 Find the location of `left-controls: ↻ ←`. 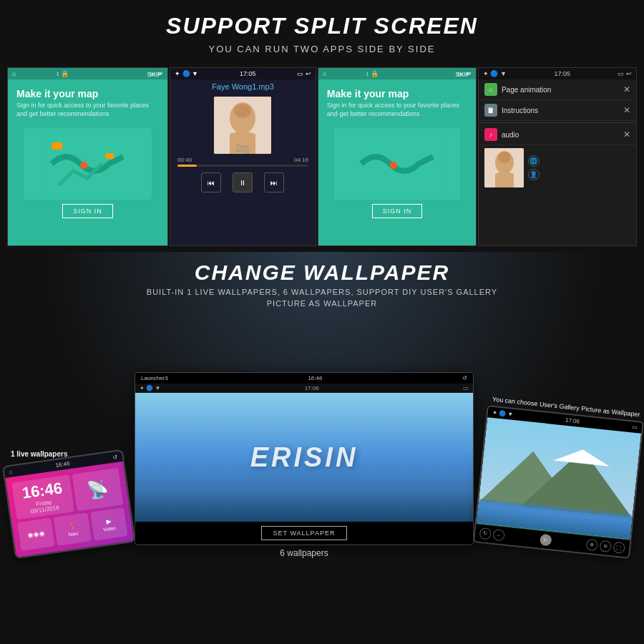

left-controls: ↻ ← is located at coordinates (492, 535).